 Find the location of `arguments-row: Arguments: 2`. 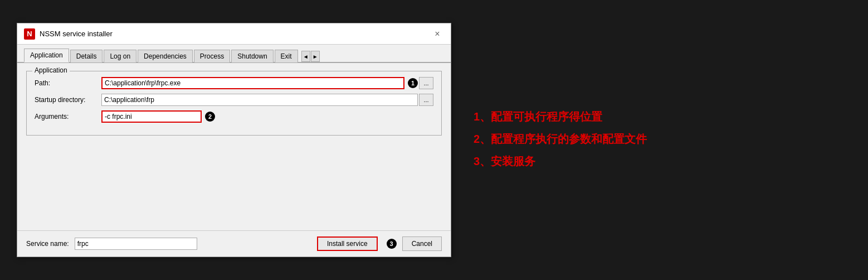

arguments-row: Arguments: 2 is located at coordinates (234, 117).